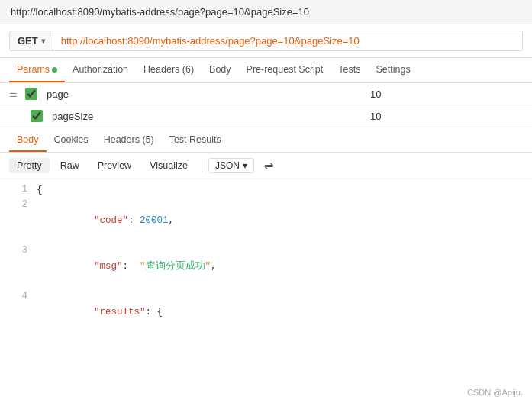 The image size is (532, 403). Describe the element at coordinates (495, 392) in the screenshot. I see `watermark: CSDN @Apiju.` at that location.